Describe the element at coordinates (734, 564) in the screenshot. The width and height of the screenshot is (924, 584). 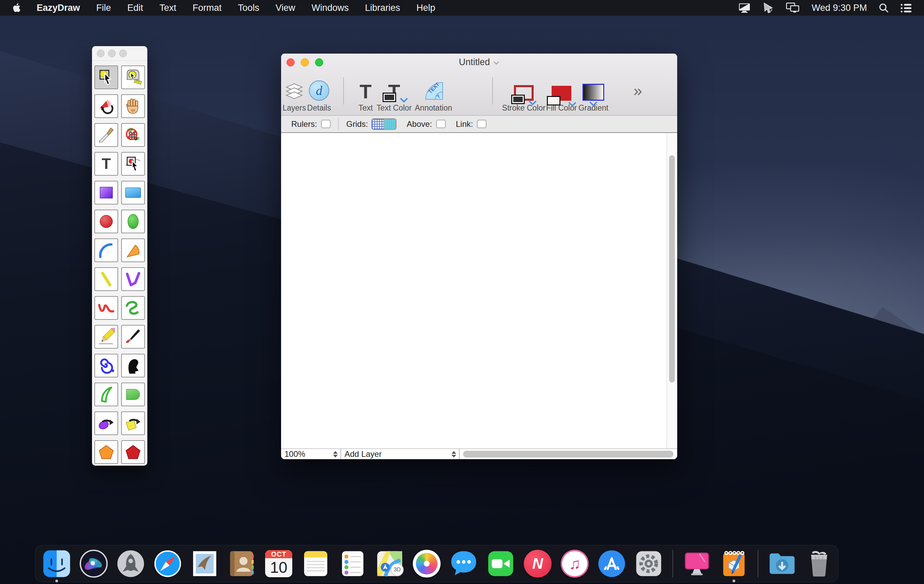
I see `dock-eazydraw-icon` at that location.